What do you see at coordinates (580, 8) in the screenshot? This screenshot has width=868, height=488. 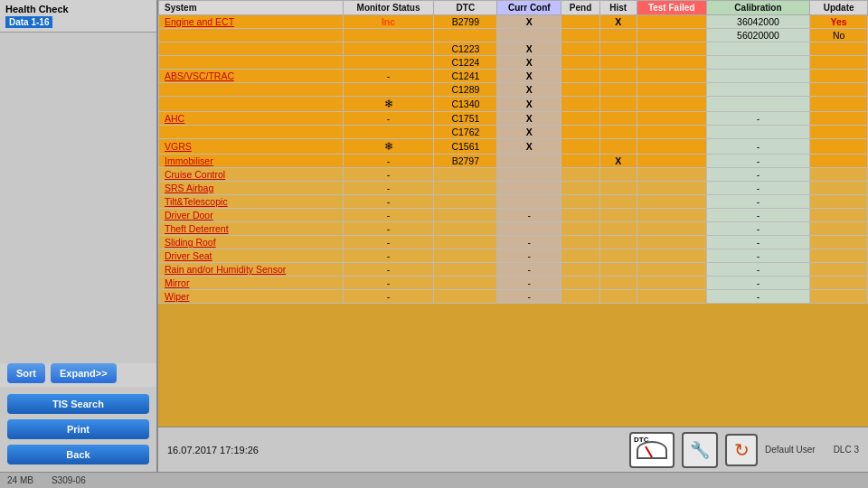 I see `col-pend: Pend` at bounding box center [580, 8].